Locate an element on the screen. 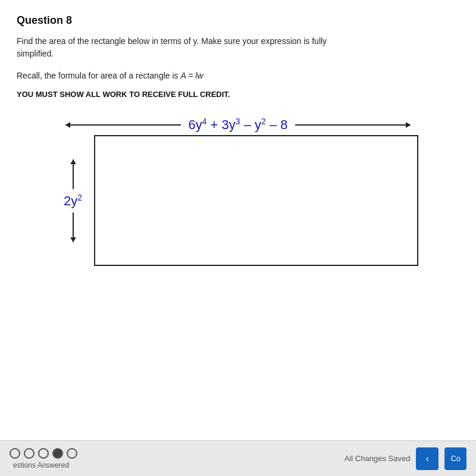  height-arrow-top is located at coordinates (73, 174).